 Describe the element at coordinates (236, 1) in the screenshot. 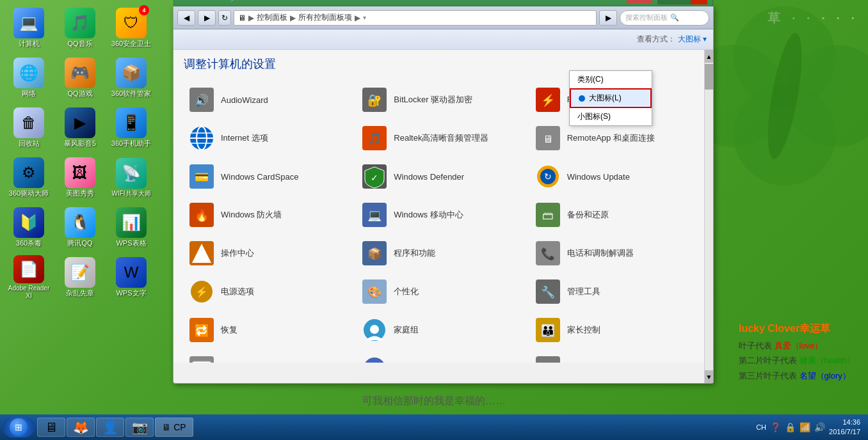

I see `remote-icon-pin: 📌` at that location.